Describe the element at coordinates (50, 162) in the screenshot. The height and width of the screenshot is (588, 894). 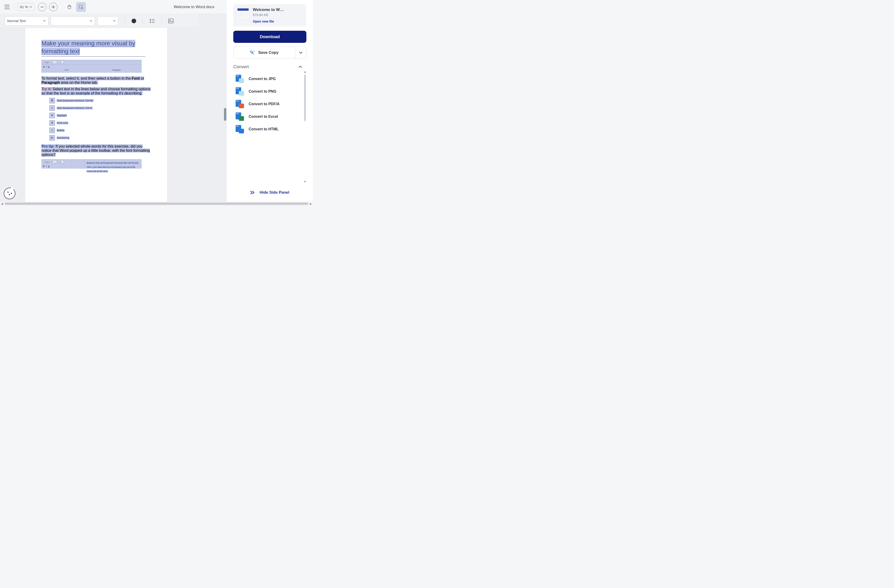
I see `ribbon2-font: Segoe UI` at that location.